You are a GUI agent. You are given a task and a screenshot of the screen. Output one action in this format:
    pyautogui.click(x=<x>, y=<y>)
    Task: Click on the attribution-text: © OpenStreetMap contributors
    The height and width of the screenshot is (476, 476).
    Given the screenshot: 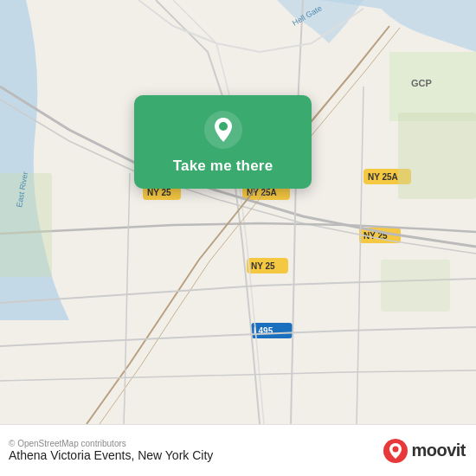 What is the action you would take?
    pyautogui.click(x=111, y=443)
    